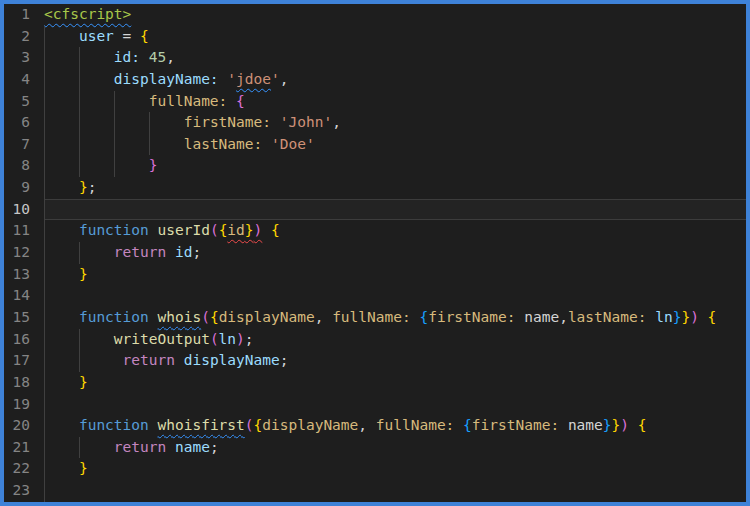  Describe the element at coordinates (192, 122) in the screenshot. I see `code-text: firstName: 'John',` at that location.